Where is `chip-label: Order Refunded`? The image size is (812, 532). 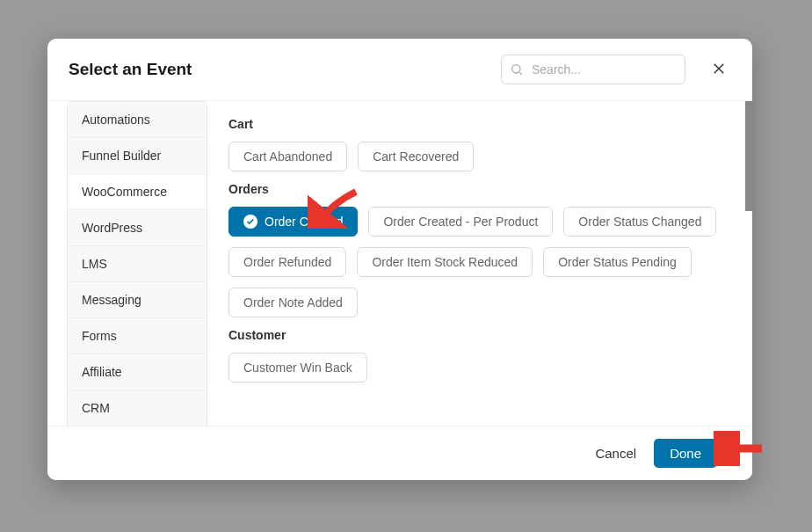 chip-label: Order Refunded is located at coordinates (287, 262).